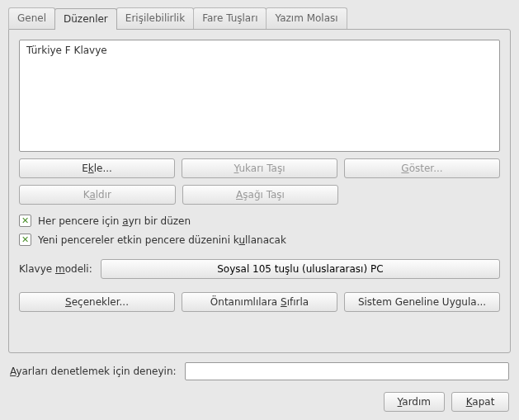 The image size is (519, 420). I want to click on list-item: Türkiye F Klavye, so click(259, 50).